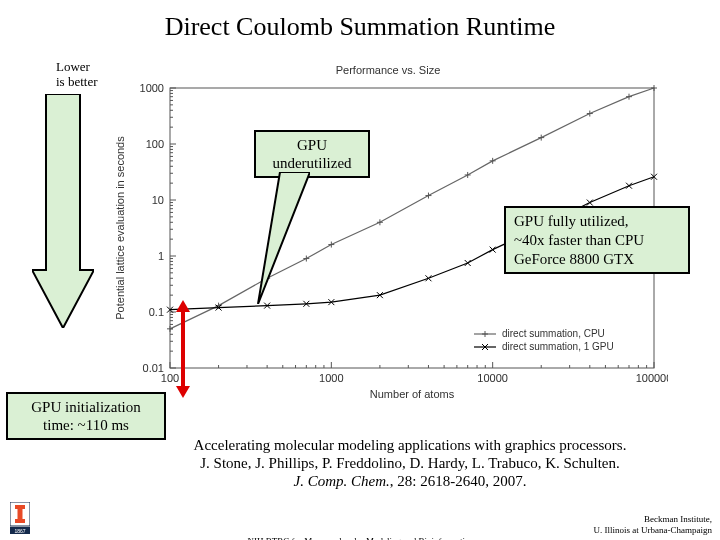 The height and width of the screenshot is (540, 720). I want to click on svg-text: direct summation, 1 GPU, so click(558, 346).